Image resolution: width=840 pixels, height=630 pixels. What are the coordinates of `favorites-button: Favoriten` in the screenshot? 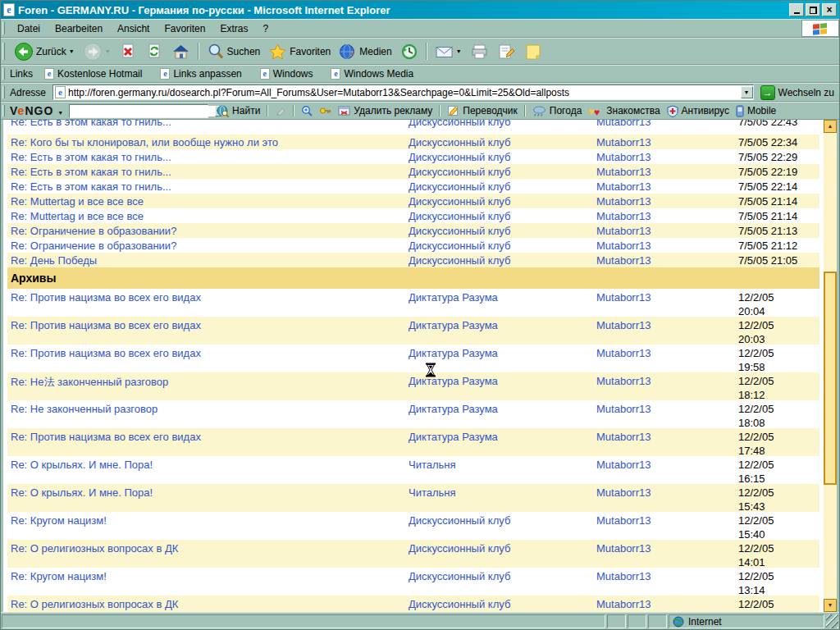 It's located at (299, 52).